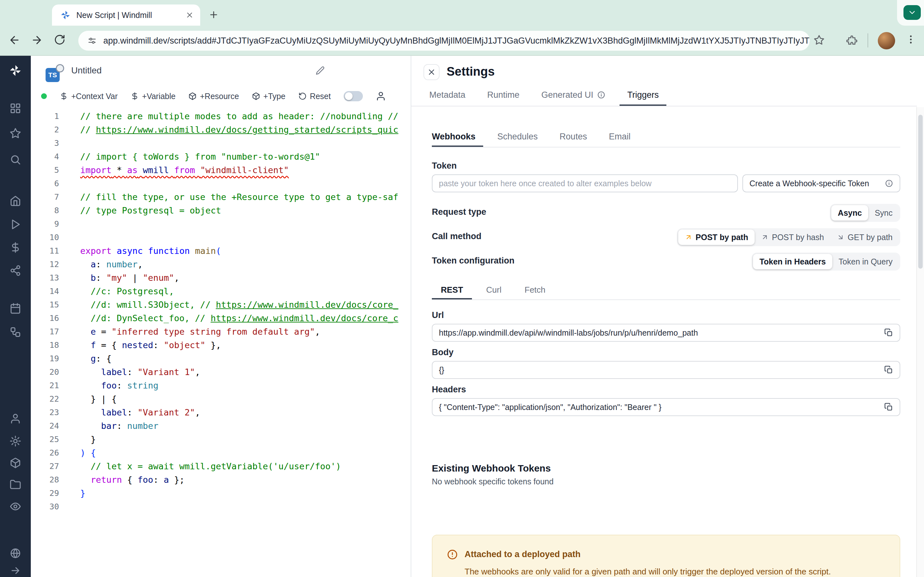  What do you see at coordinates (353, 96) in the screenshot?
I see `diff-toggle` at bounding box center [353, 96].